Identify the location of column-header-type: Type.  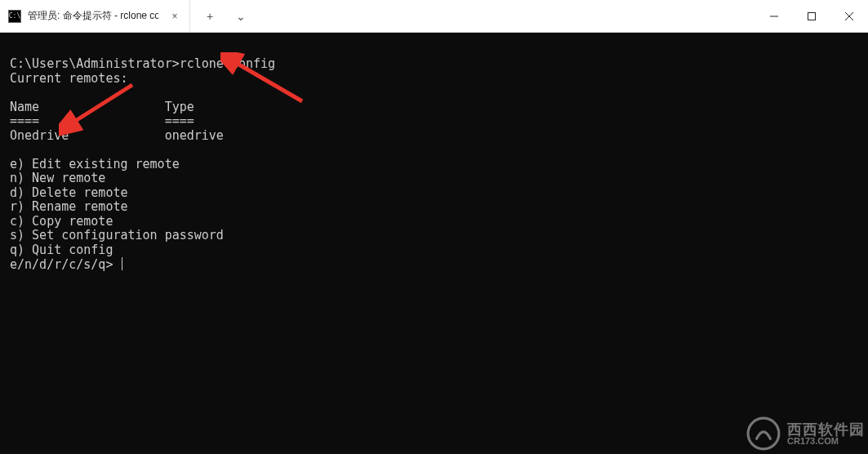
(180, 107).